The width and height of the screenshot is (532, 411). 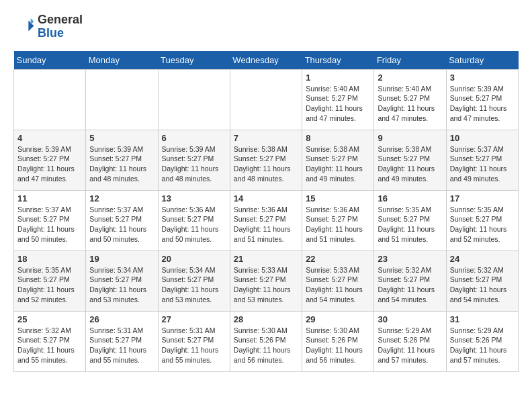 What do you see at coordinates (60, 27) in the screenshot?
I see `logo-text: General Blue` at bounding box center [60, 27].